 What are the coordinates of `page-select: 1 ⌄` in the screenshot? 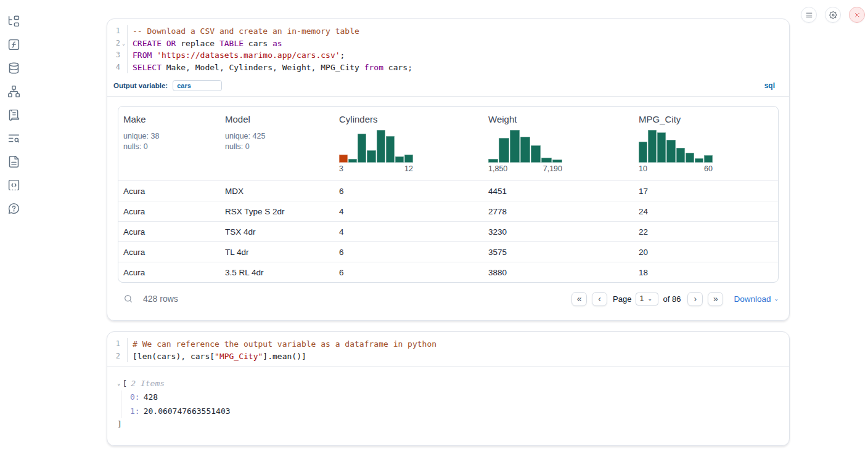 It's located at (647, 299).